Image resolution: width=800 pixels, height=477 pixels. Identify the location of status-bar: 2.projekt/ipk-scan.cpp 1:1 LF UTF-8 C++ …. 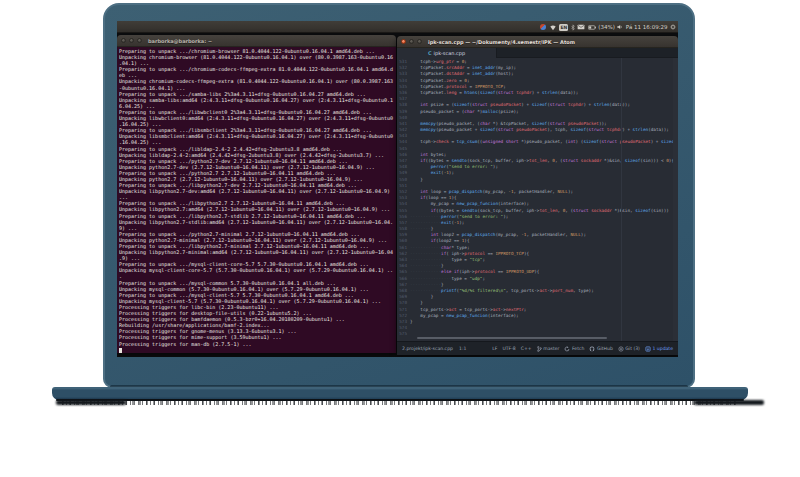
(538, 348).